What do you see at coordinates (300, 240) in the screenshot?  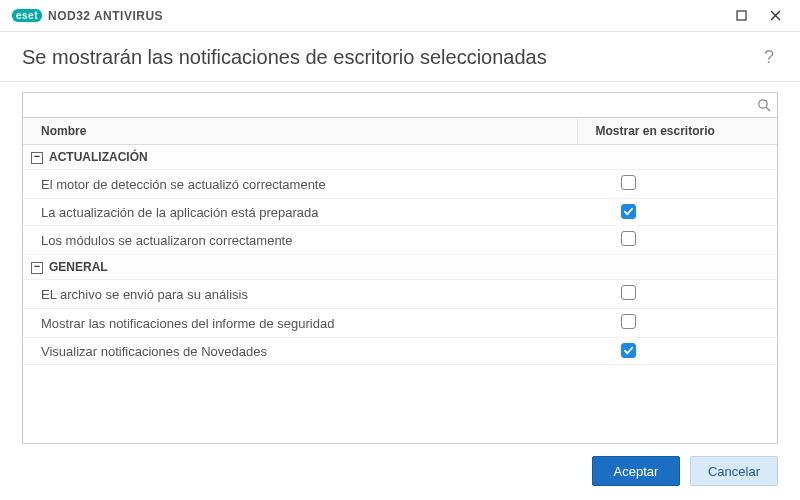 I see `notification-label: Los módulos se actualizaron correctament…` at bounding box center [300, 240].